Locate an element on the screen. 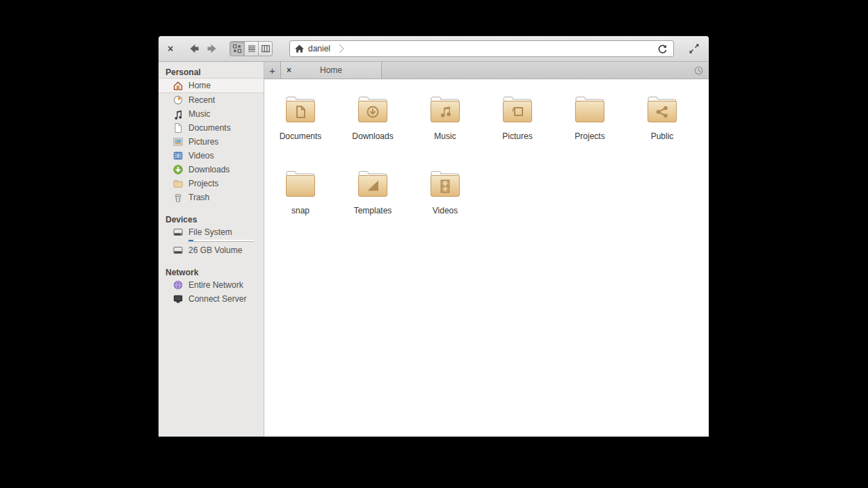 This screenshot has height=488, width=868. trash-icon is located at coordinates (178, 197).